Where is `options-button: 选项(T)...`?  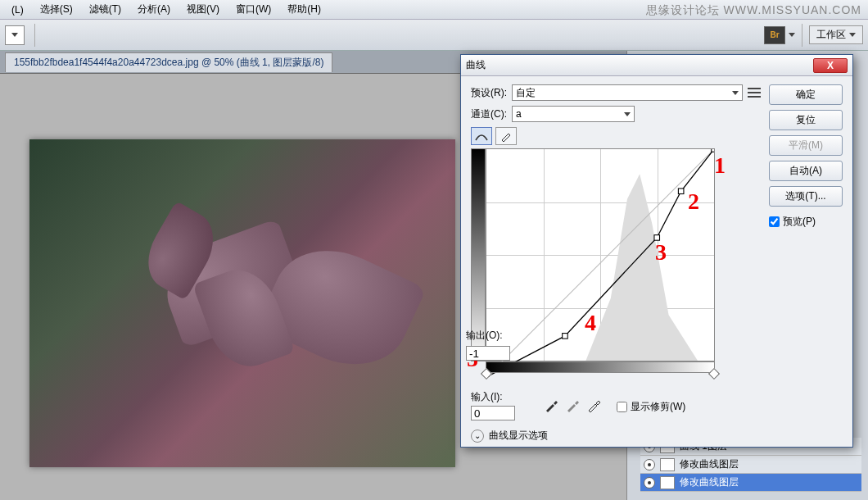 options-button: 选项(T)... is located at coordinates (806, 197).